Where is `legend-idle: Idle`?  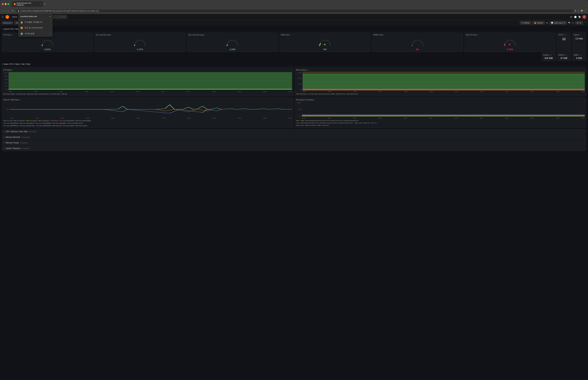 legend-idle: Idle is located at coordinates (64, 94).